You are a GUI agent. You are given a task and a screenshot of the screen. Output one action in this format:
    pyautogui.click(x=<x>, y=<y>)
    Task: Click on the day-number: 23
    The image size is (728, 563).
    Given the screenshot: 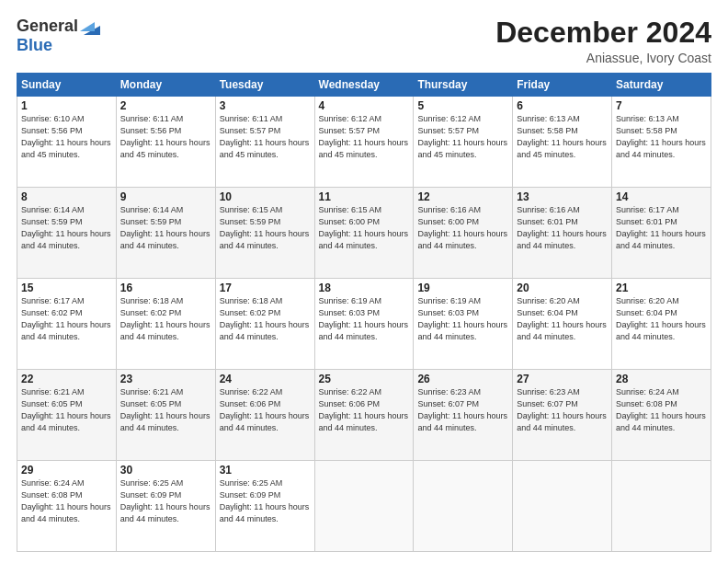 What is the action you would take?
    pyautogui.click(x=165, y=379)
    